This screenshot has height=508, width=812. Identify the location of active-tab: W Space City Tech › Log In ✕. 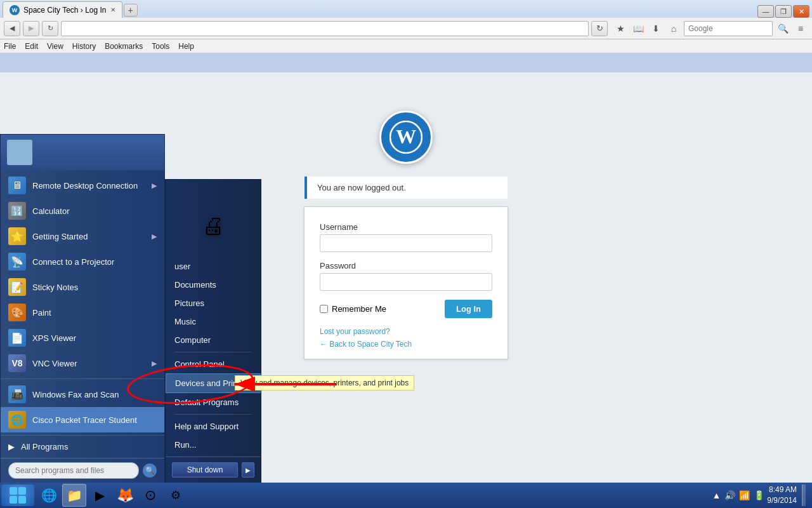
(62, 10).